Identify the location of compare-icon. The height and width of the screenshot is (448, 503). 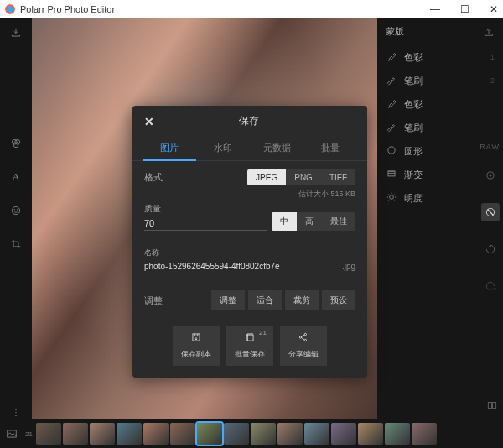
(492, 406).